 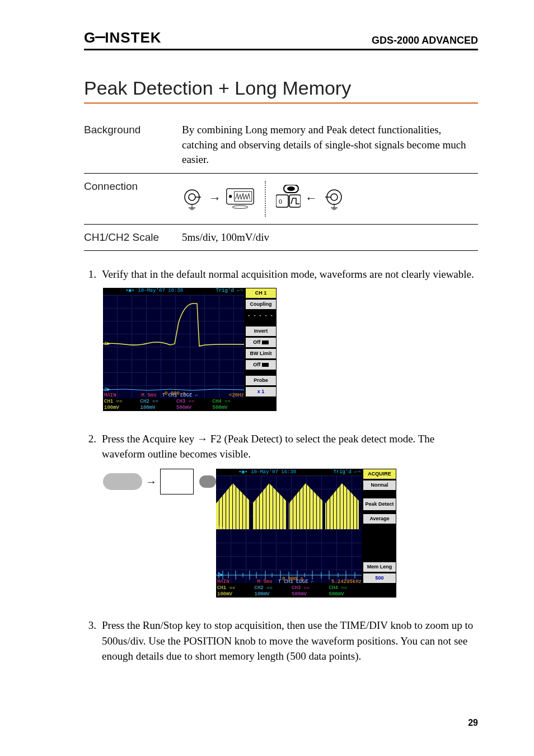 What do you see at coordinates (261, 293) in the screenshot?
I see `menu-title: CH 1` at bounding box center [261, 293].